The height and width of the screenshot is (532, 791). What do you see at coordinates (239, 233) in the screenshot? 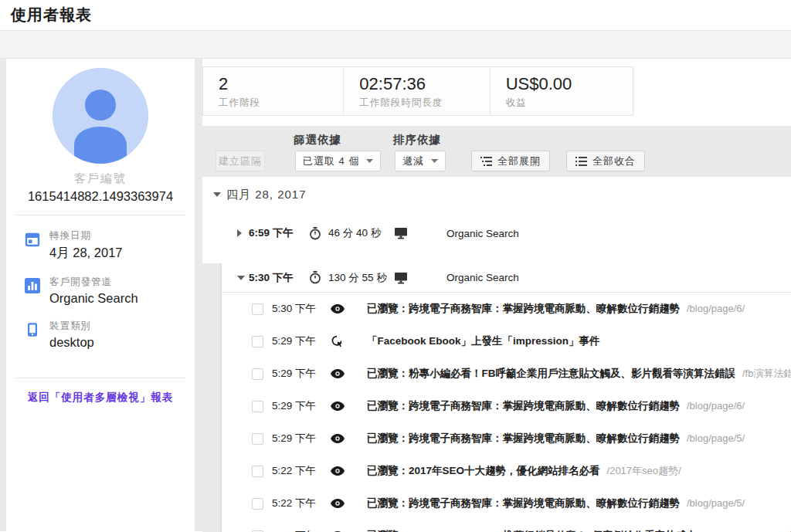
I see `caret-right-icon` at bounding box center [239, 233].